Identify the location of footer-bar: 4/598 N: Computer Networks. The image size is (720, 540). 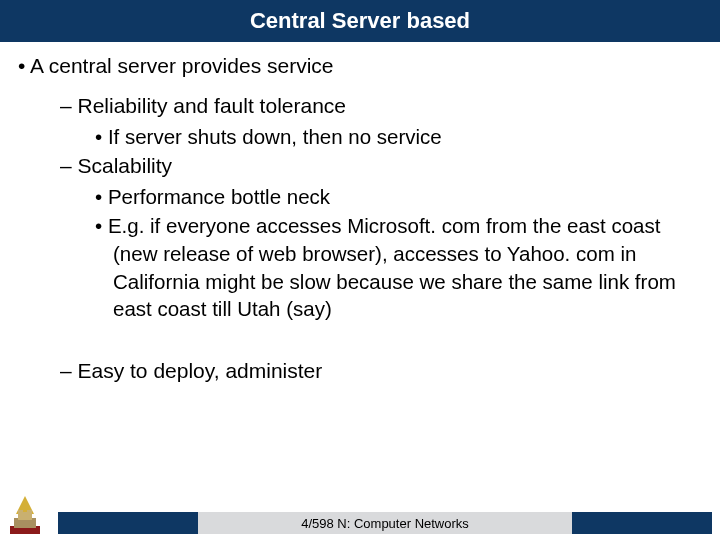
(385, 523).